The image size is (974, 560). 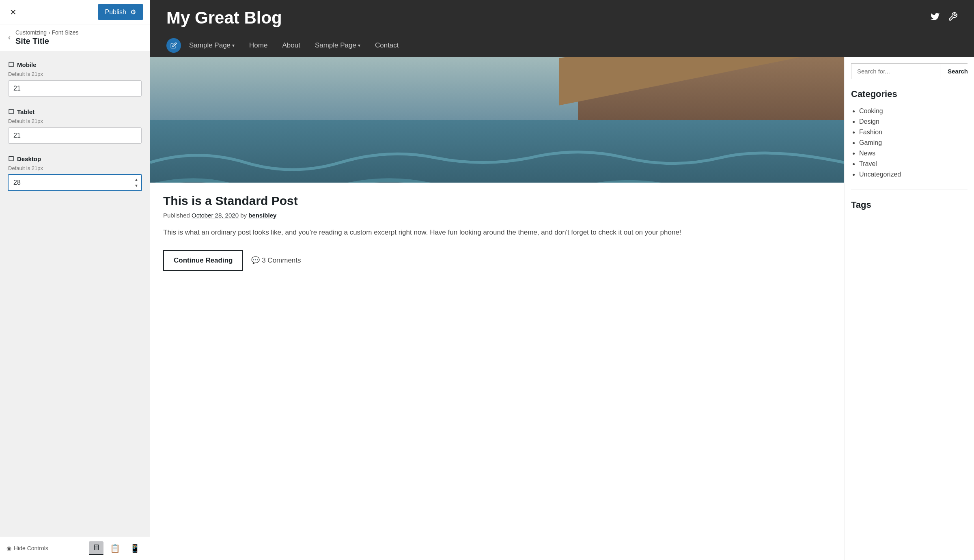 I want to click on hide-controls-button: ◉ Hide Controls, so click(x=28, y=548).